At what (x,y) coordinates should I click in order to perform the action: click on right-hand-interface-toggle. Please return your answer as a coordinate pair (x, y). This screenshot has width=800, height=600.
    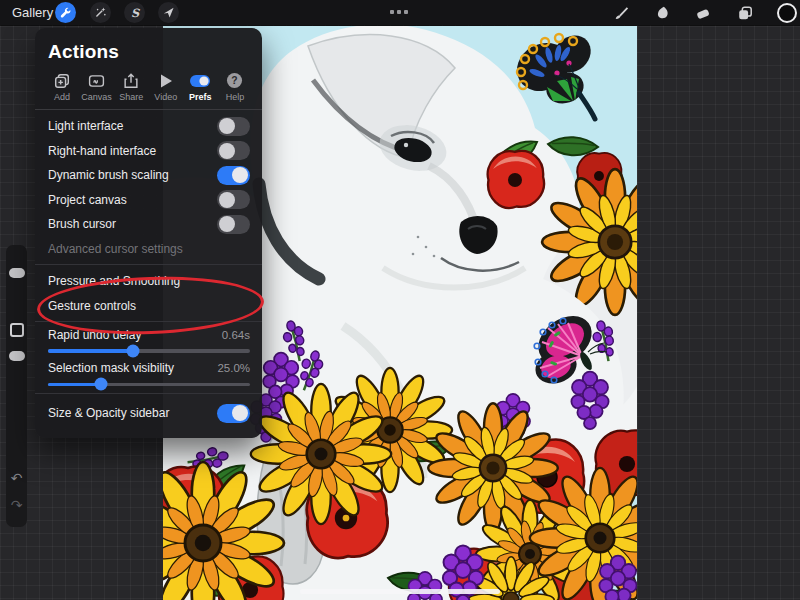
    Looking at the image, I should click on (234, 150).